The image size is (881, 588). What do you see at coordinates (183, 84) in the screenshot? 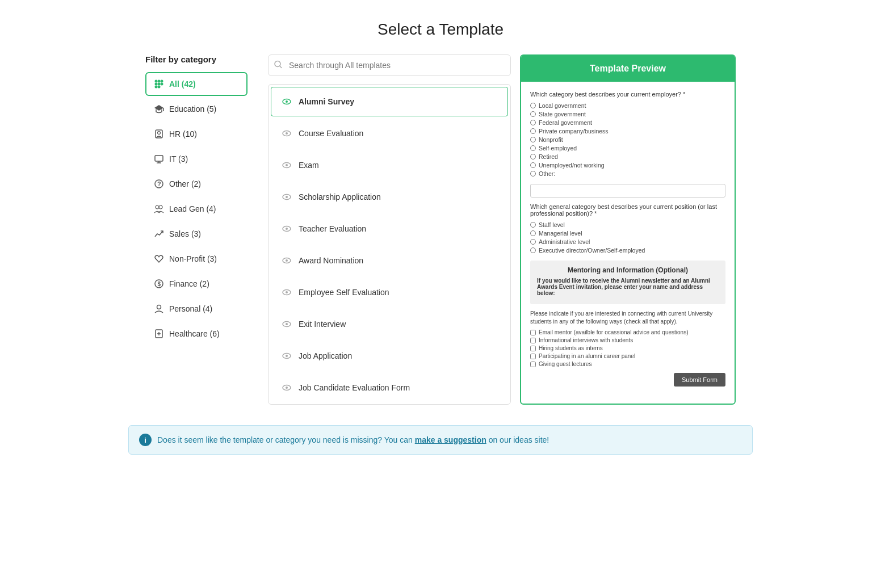
I see `sidebar-item-label-all: All (42)` at bounding box center [183, 84].